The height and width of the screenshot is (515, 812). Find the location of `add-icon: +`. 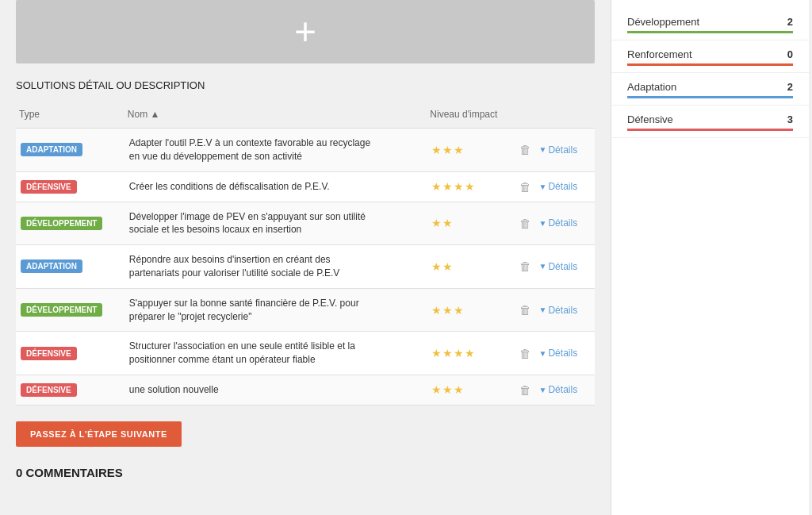

add-icon: + is located at coordinates (305, 32).